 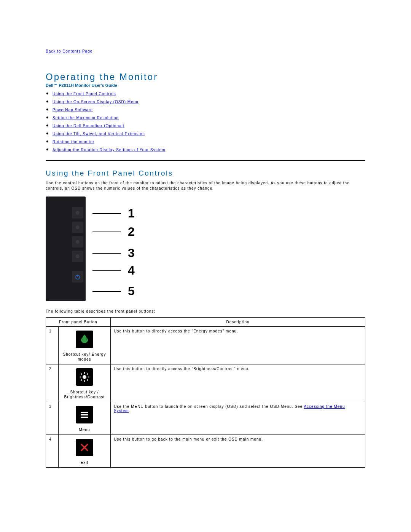 What do you see at coordinates (206, 419) in the screenshot?
I see `table-row: 3 Menu Use the MENU button to launch the…` at bounding box center [206, 419].